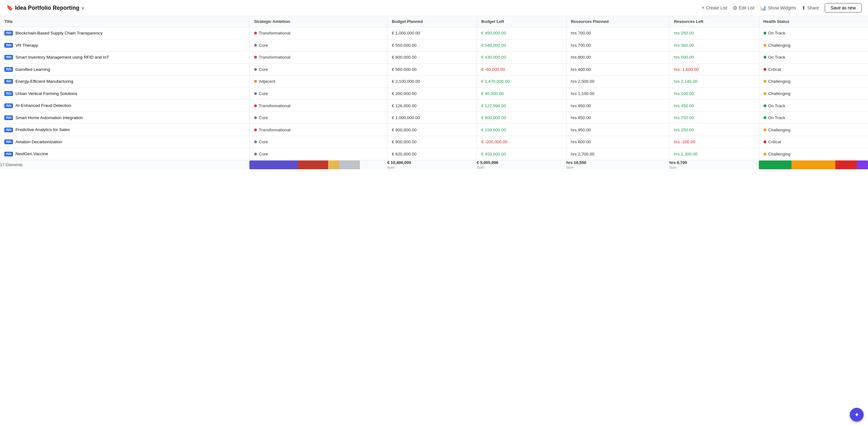  What do you see at coordinates (714, 8) in the screenshot?
I see `create-list-button: + Create List` at bounding box center [714, 8].